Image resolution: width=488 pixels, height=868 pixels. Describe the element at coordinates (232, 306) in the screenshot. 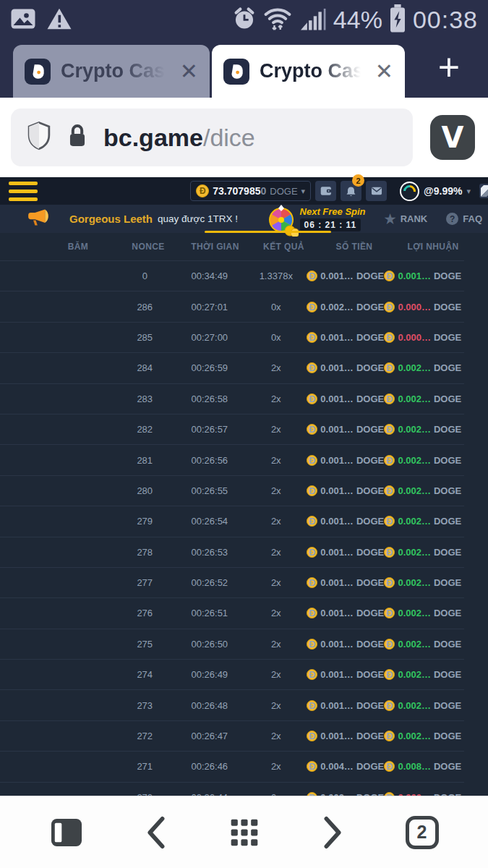

I see `bet-row: 286 00:27:01 0x Đ 0.002… DOGE Đ 0.000… D…` at that location.